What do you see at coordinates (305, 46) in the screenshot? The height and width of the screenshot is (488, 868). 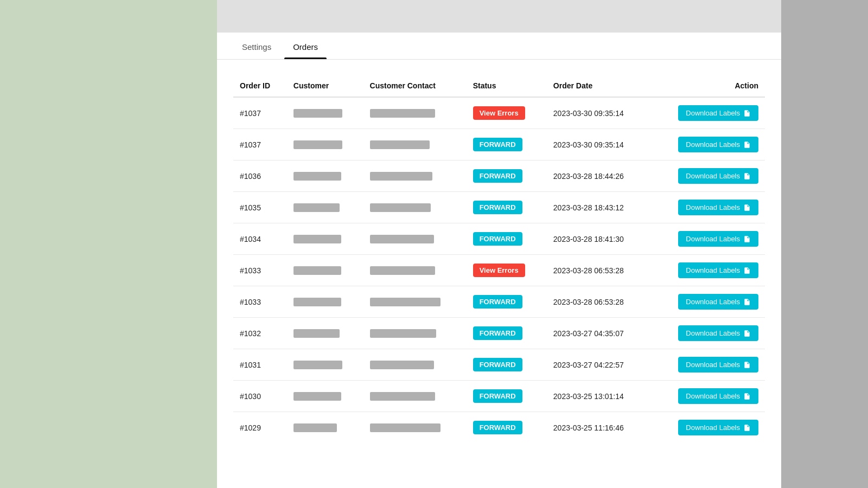 I see `tab-orders: Orders` at bounding box center [305, 46].